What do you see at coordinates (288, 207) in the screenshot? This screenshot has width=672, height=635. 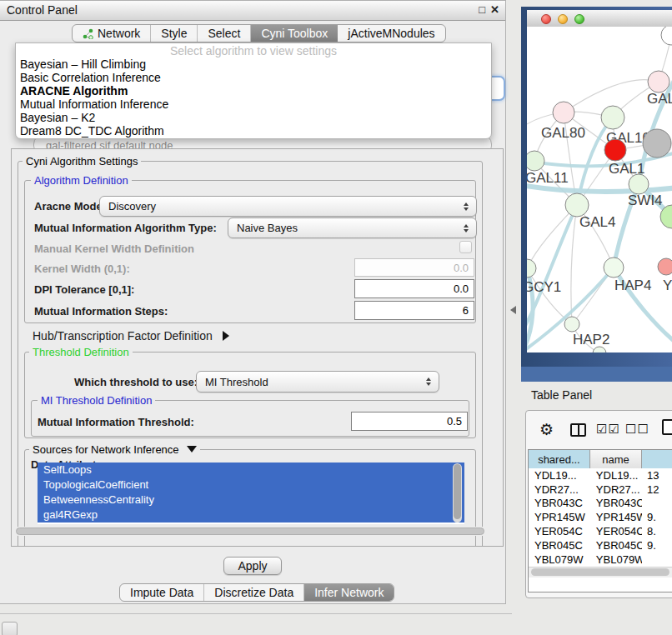 I see `aracne-mode-combo: Discovery` at bounding box center [288, 207].